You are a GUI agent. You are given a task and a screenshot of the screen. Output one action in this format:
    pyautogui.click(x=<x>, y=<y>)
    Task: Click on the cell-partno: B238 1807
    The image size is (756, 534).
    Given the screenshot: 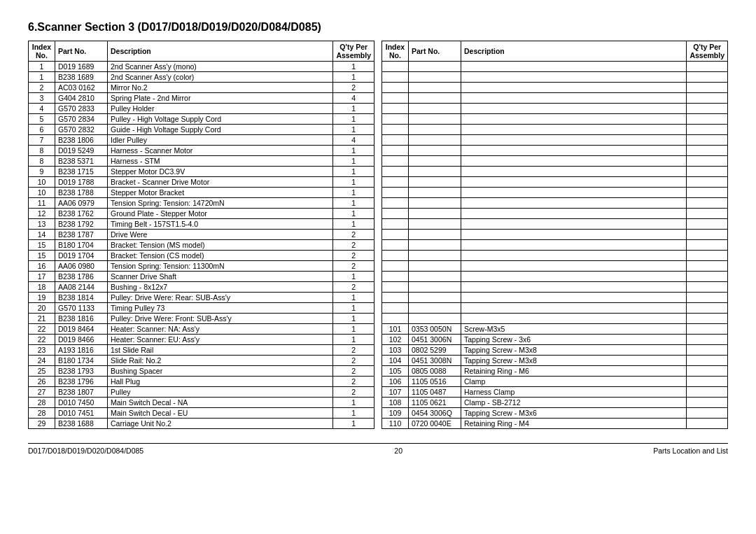 What is the action you would take?
    pyautogui.click(x=81, y=392)
    